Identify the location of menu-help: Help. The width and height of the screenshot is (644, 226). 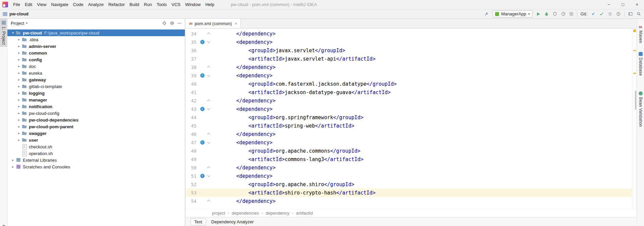
(210, 5).